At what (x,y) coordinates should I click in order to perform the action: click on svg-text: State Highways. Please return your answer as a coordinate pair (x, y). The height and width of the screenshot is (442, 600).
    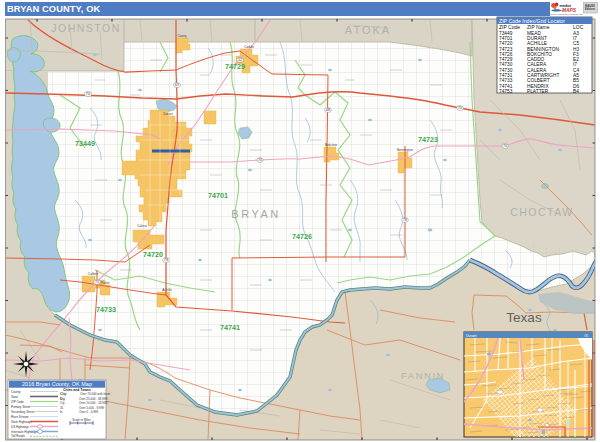
    Looking at the image, I should click on (22, 422).